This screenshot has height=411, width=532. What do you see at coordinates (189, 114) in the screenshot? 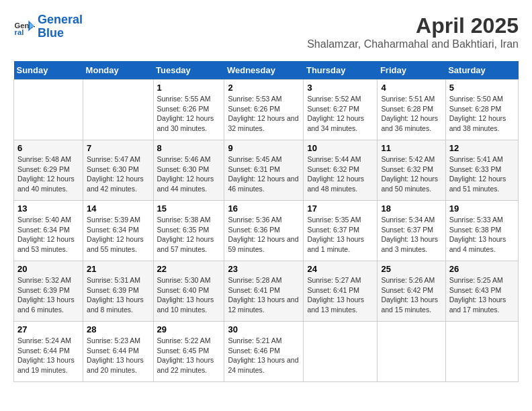
I see `day-info: Sunrise: 5:55 AM Sunset: 6:26 PM Dayligh…` at bounding box center [189, 114].